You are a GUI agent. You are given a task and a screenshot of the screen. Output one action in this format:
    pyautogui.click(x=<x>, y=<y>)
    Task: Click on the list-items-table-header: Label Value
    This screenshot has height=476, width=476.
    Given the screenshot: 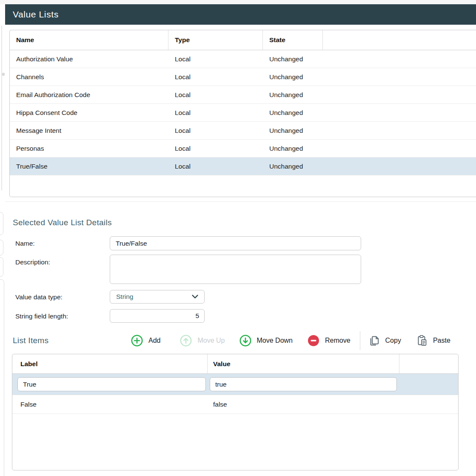 What is the action you would take?
    pyautogui.click(x=235, y=364)
    